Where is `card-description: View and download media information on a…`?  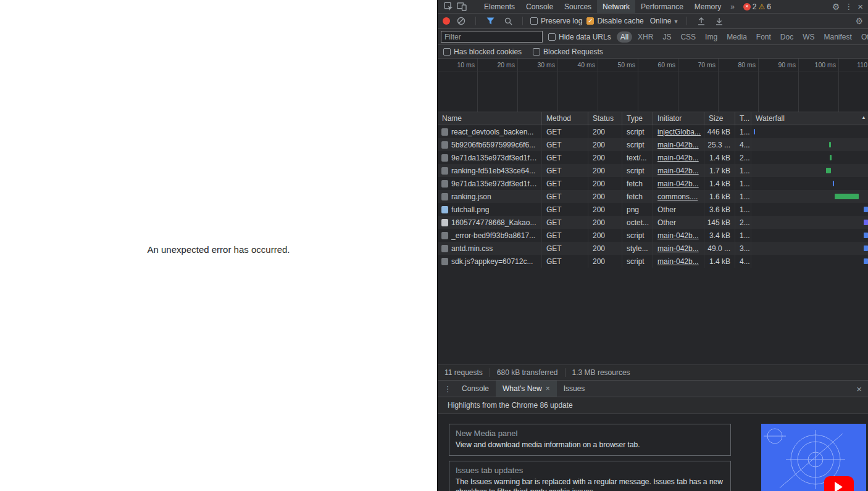
card-description: View and download media information on a… is located at coordinates (590, 445).